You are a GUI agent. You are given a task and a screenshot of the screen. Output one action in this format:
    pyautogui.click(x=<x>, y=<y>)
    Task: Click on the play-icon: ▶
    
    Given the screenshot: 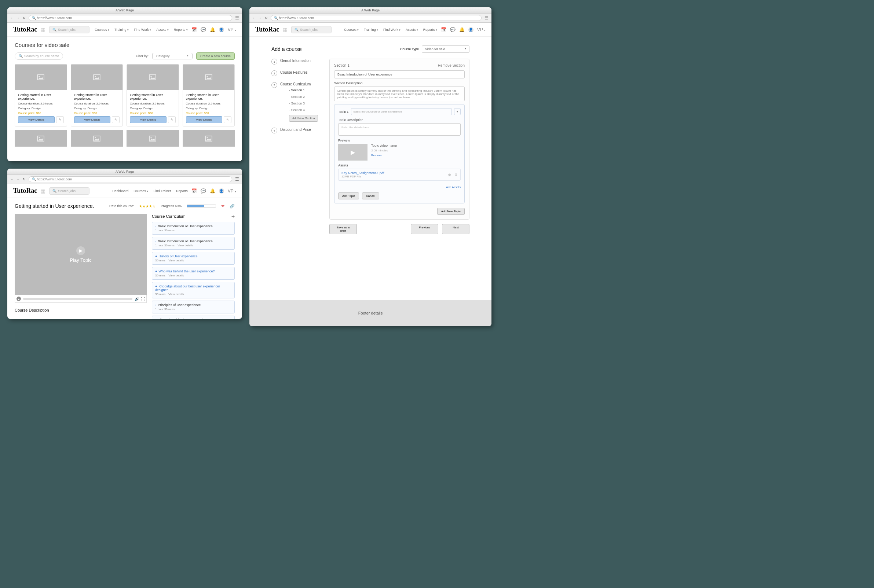 What is the action you would take?
    pyautogui.click(x=81, y=250)
    